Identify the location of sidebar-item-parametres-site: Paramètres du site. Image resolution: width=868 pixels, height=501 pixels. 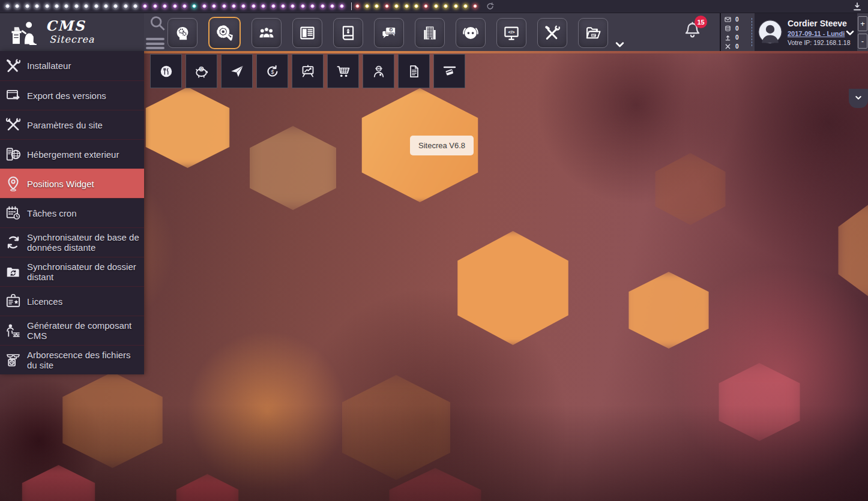
(72, 125).